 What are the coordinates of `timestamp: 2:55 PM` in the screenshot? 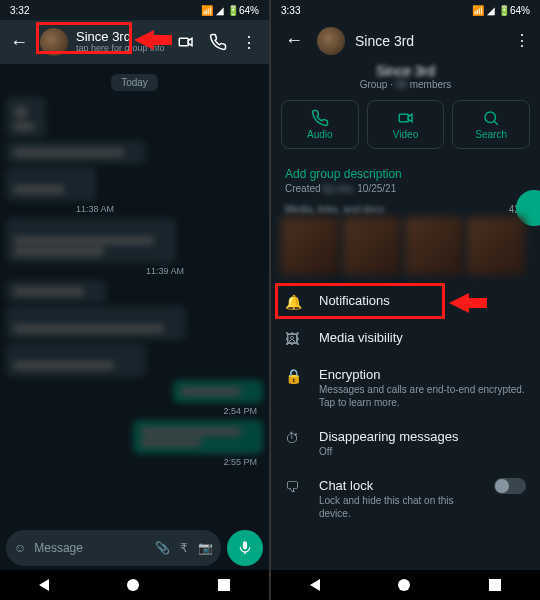 It's located at (132, 462).